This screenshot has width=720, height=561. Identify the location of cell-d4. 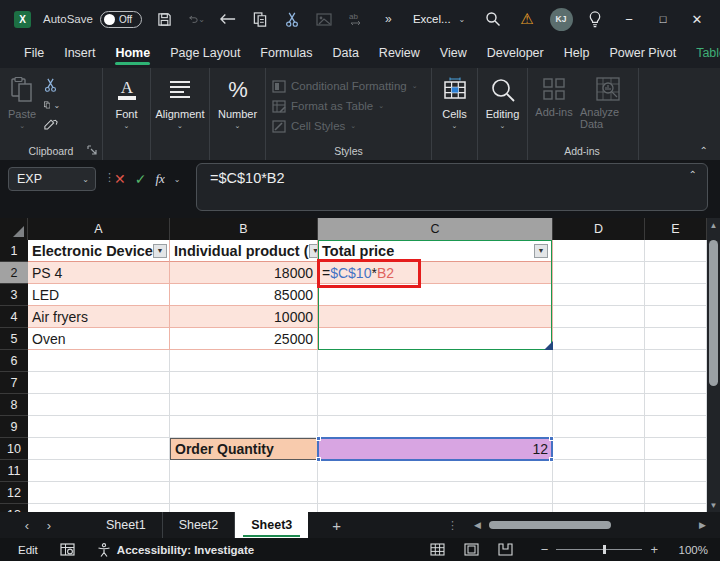
(599, 317).